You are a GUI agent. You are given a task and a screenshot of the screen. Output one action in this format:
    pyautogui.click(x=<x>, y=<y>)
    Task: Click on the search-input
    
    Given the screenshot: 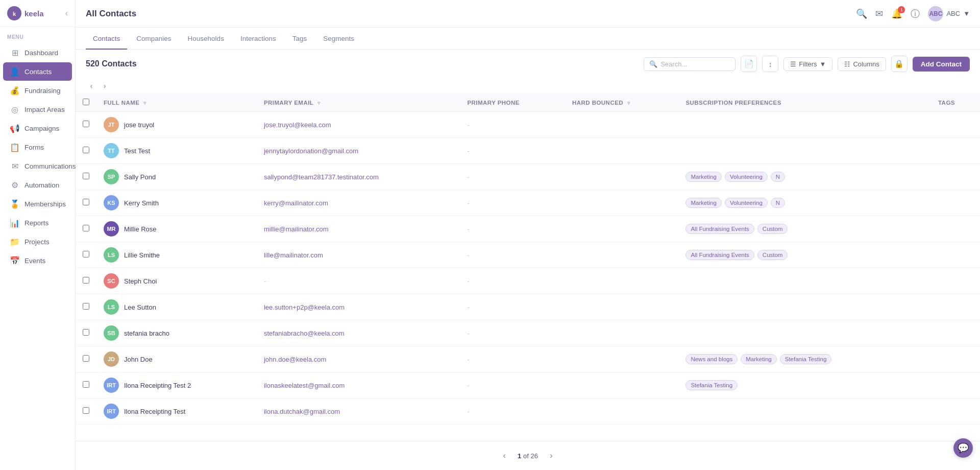 What is the action you would take?
    pyautogui.click(x=695, y=64)
    